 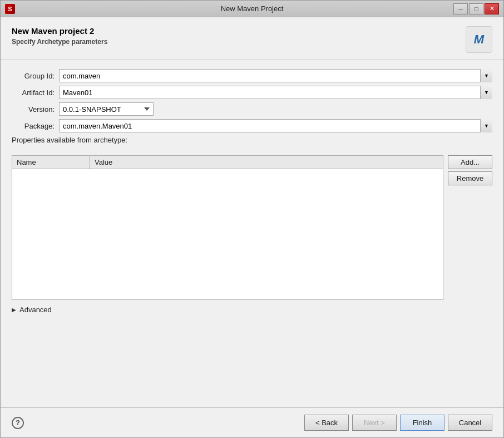 I want to click on cancel-button: Cancel, so click(x=470, y=423).